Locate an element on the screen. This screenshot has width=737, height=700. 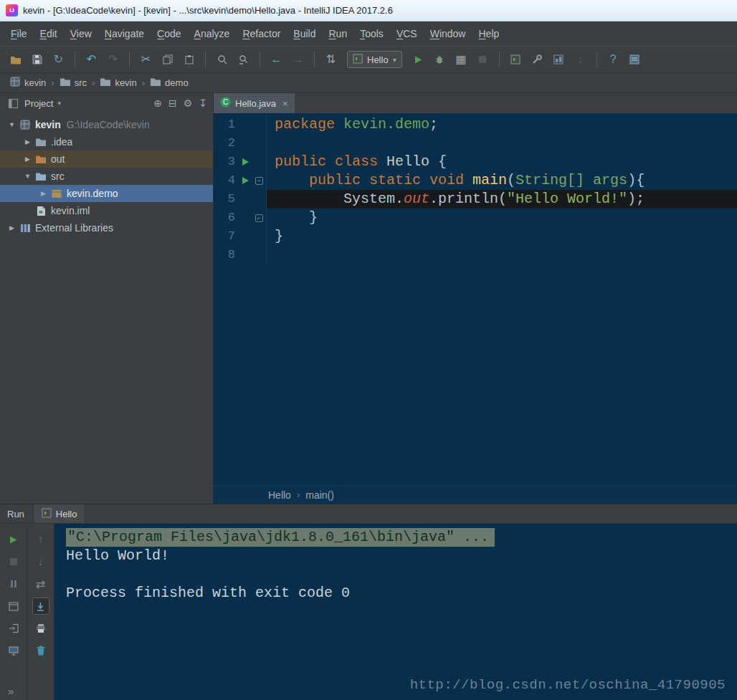
project-panel-title: Project is located at coordinates (39, 103).